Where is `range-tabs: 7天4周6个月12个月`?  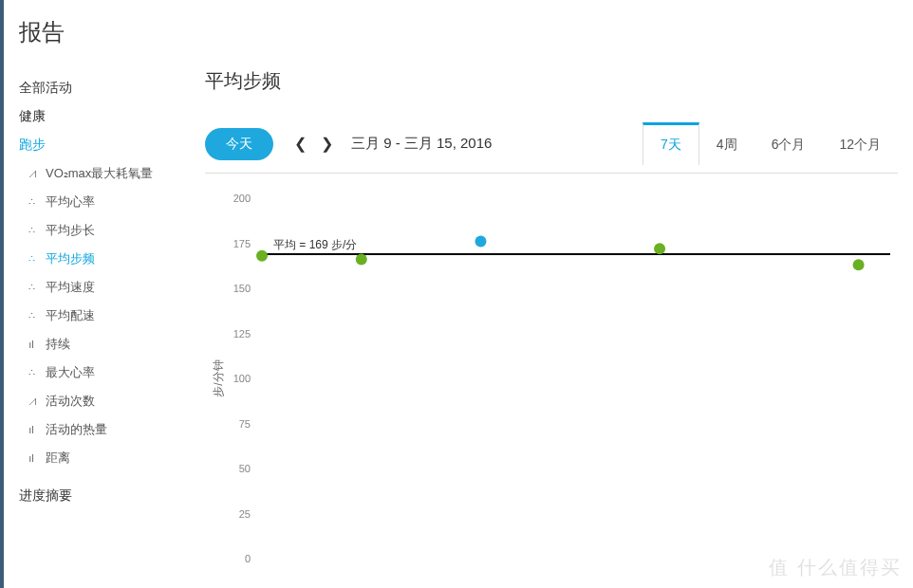
range-tabs: 7天4周6个月12个月 is located at coordinates (771, 144).